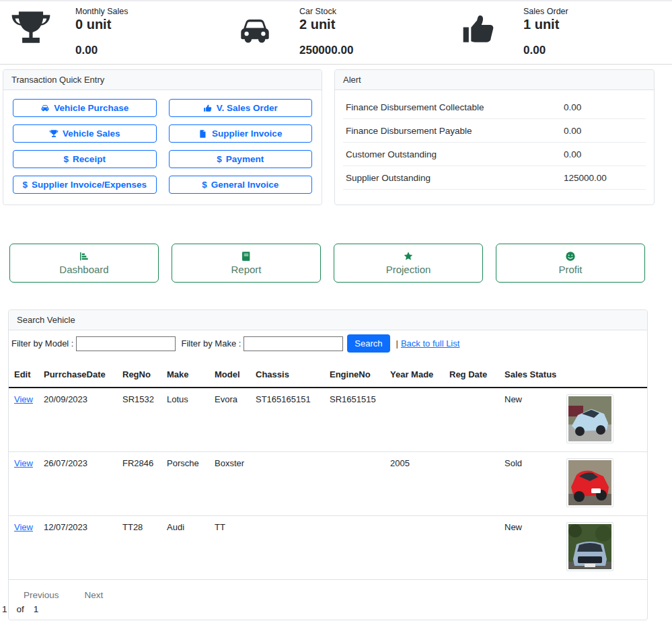  Describe the element at coordinates (241, 108) in the screenshot. I see `v-sales-order-button: V. Sales Order` at that location.